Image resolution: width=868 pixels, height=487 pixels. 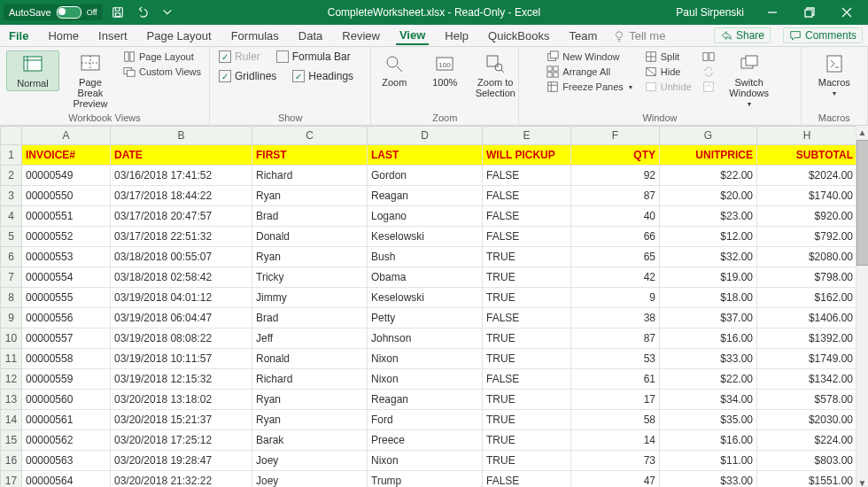 I want to click on row-header: 8, so click(x=12, y=298).